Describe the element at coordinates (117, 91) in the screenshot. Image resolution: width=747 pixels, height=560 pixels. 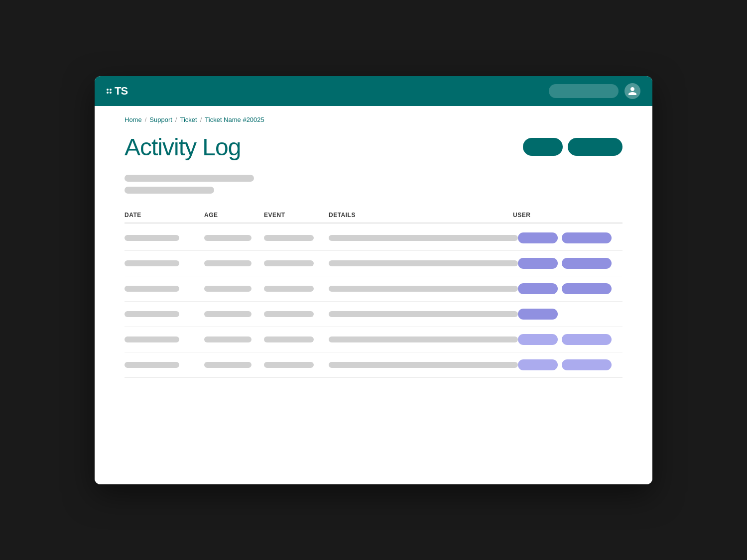
I see `logo: TS` at that location.